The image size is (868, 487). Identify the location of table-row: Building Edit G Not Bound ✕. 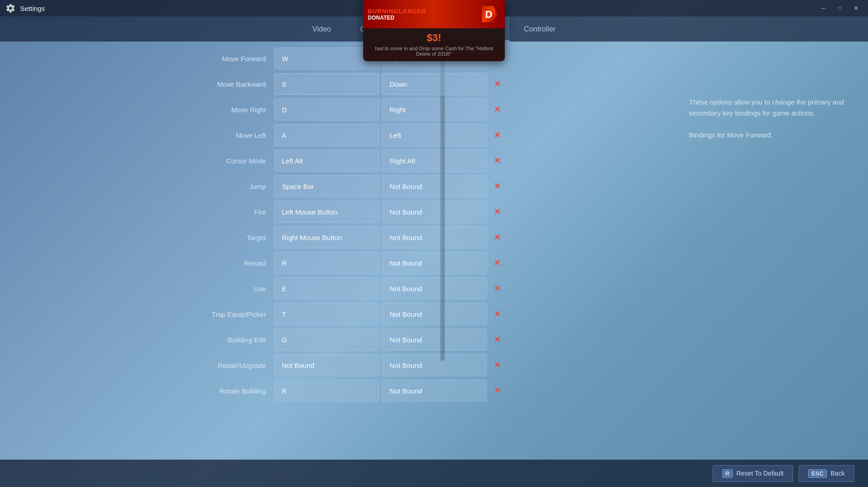
(315, 340).